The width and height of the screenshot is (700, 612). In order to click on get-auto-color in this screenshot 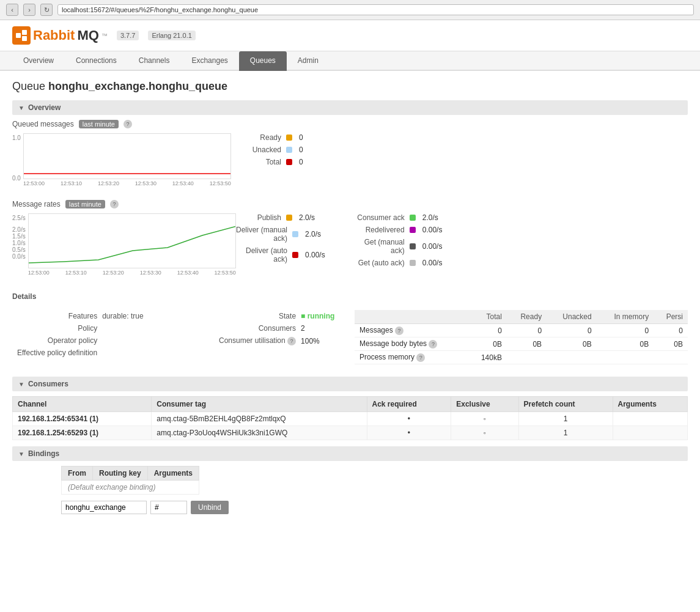, I will do `click(413, 263)`.